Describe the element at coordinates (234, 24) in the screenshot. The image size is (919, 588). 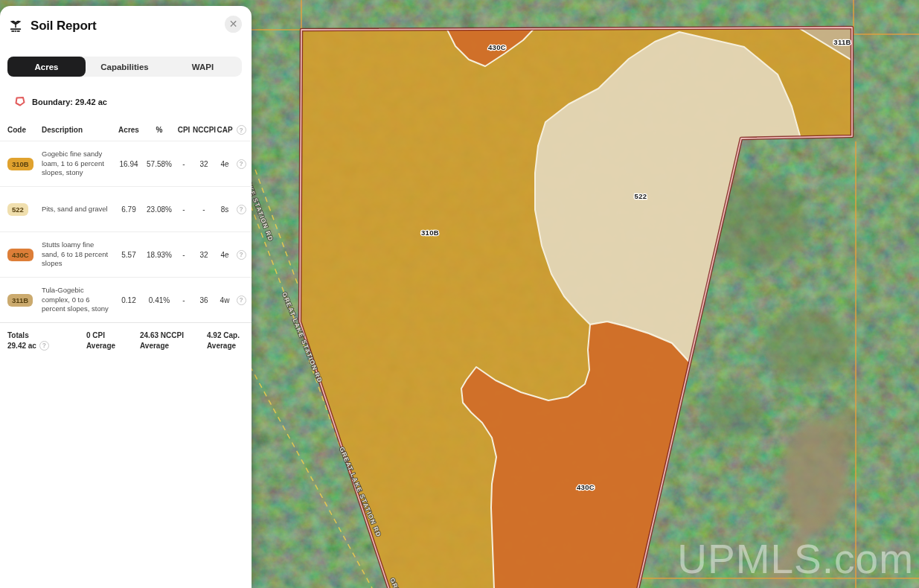
I see `close-button: ✕` at that location.